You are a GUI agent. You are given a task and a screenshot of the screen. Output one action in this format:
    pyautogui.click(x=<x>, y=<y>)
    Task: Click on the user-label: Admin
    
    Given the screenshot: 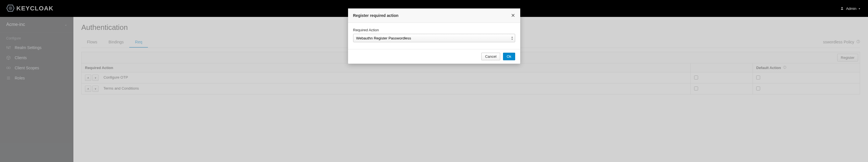 What is the action you would take?
    pyautogui.click(x=851, y=9)
    